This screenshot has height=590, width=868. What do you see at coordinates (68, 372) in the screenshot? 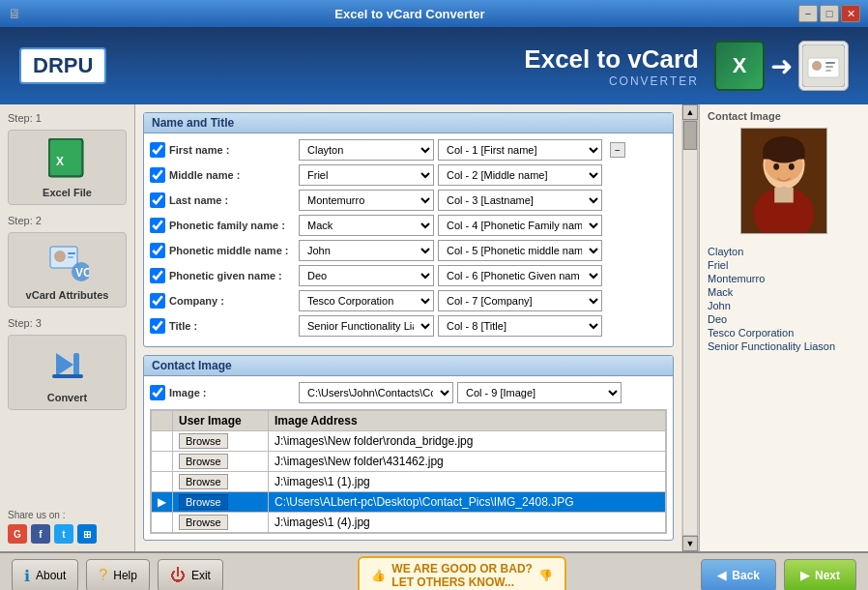
I see `step3-item: Convert` at bounding box center [68, 372].